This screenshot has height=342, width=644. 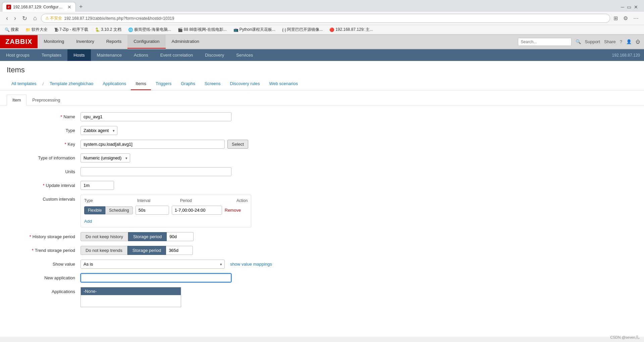 What do you see at coordinates (71, 84) in the screenshot?
I see `breadcrumb-template-name: Template zhengbichao` at bounding box center [71, 84].